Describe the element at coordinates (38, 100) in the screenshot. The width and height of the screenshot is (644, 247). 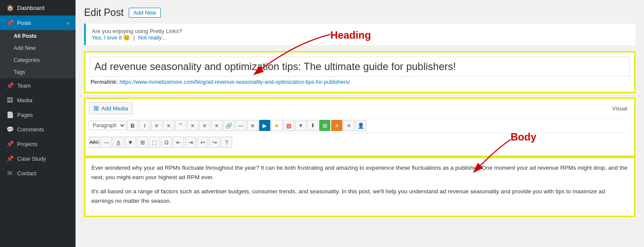
I see `sidebar-item-media: 🖼 Media` at that location.